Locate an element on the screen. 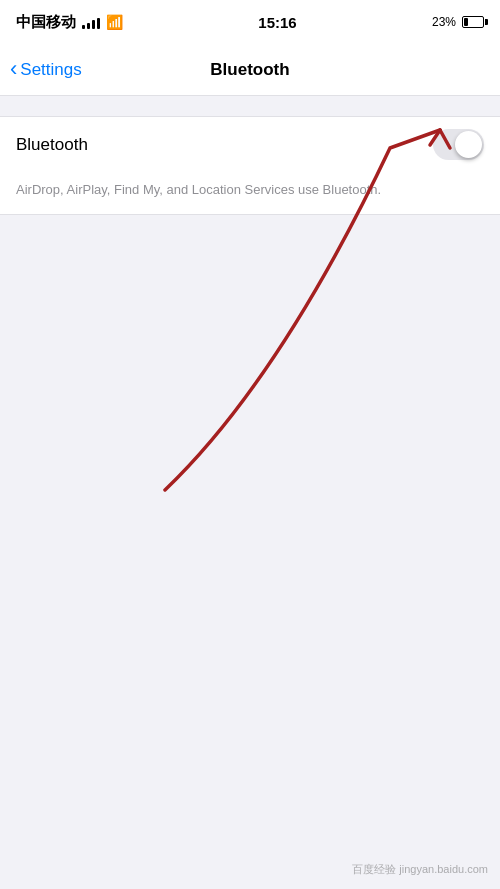 This screenshot has width=500, height=889. back-button: ‹ Settings is located at coordinates (46, 70).